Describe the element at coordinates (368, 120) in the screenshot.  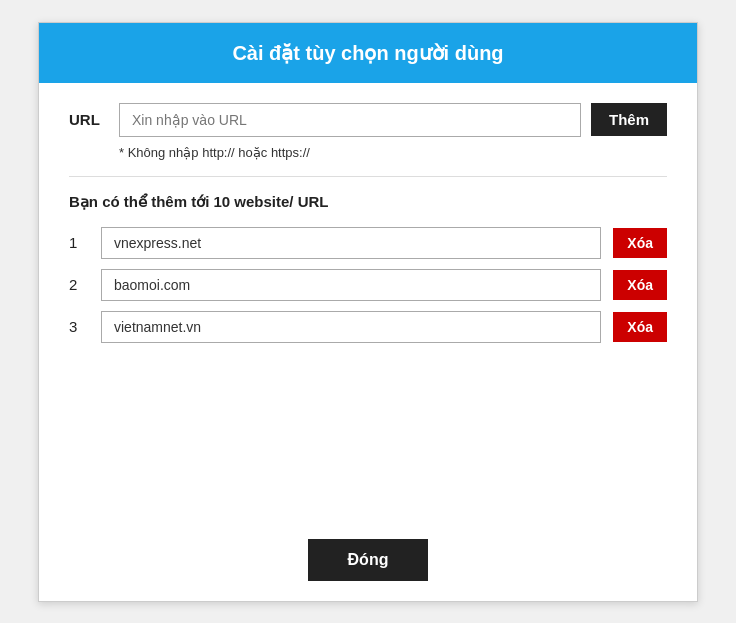
I see `url-input-row: URL Thêm` at that location.